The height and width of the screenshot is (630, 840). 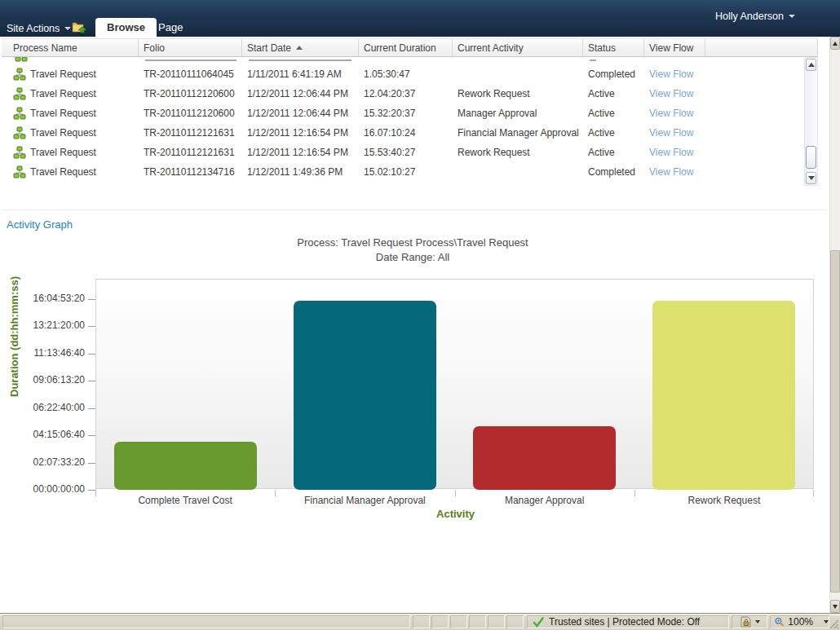 I want to click on webpart-divider, so click(x=414, y=210).